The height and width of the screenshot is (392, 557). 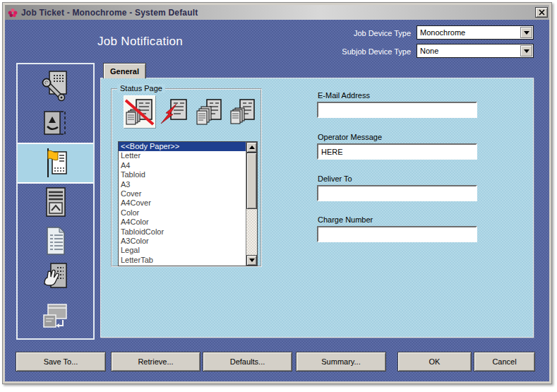 What do you see at coordinates (56, 163) in the screenshot?
I see `job-notification-icon` at bounding box center [56, 163].